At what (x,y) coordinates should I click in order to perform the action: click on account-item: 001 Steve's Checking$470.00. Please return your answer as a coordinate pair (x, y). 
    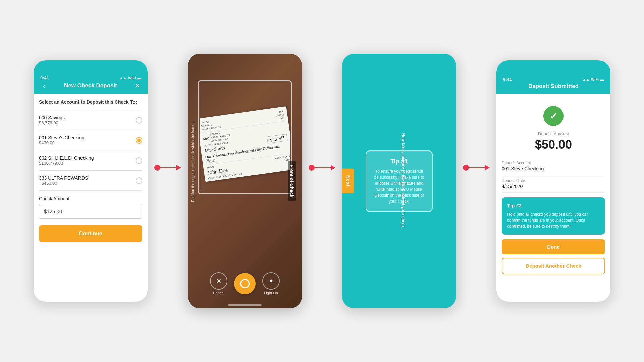
    Looking at the image, I should click on (91, 140).